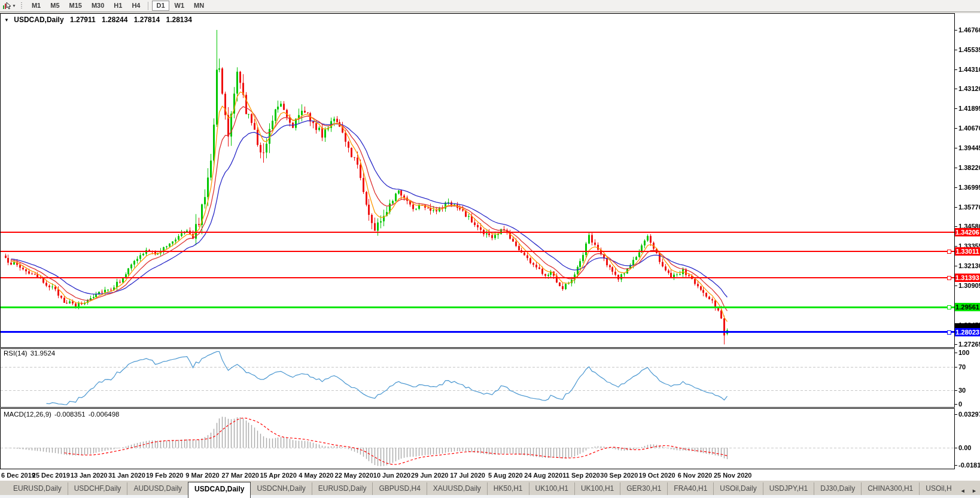 Image resolution: width=980 pixels, height=498 pixels. I want to click on macd-tick-label: 0.032972, so click(969, 414).